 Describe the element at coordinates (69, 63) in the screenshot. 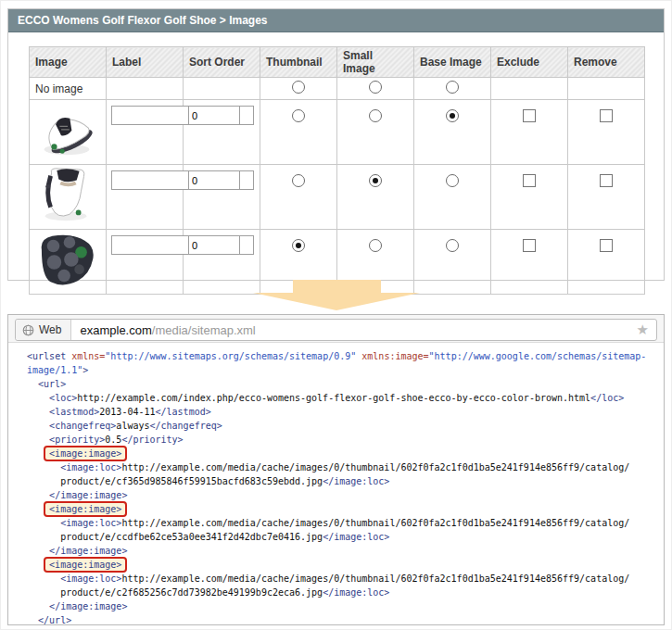

I see `col-header-image: Image` at that location.